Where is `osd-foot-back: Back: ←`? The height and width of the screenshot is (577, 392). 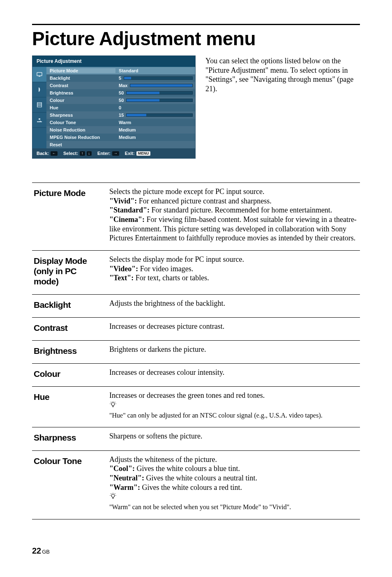 osd-foot-back: Back: ← is located at coordinates (47, 153).